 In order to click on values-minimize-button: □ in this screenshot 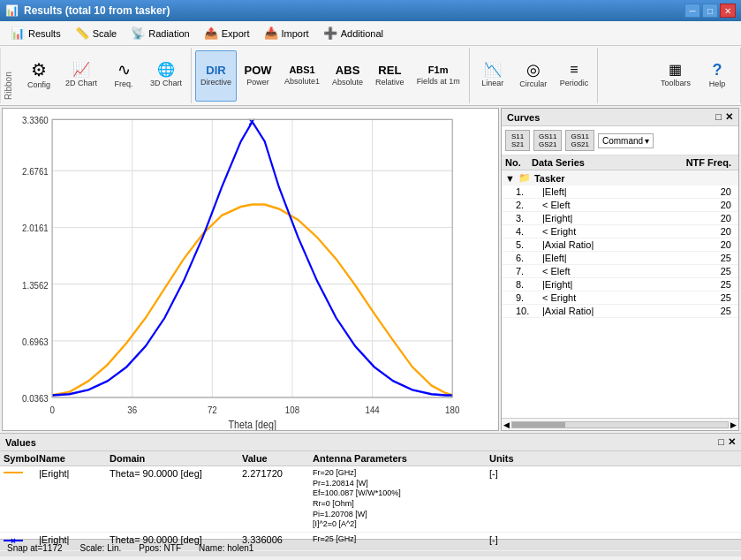, I will do `click(721, 442)`.